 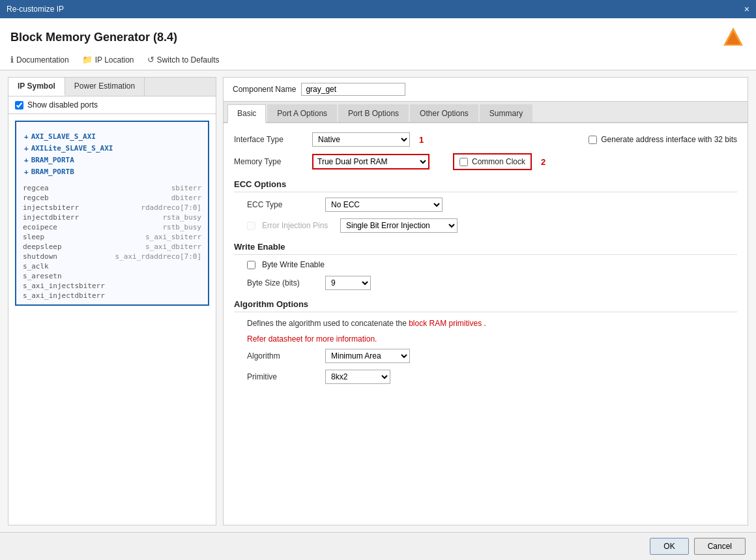 I want to click on switch-defaults-link: ↺ Switch to Defaults, so click(x=184, y=60).